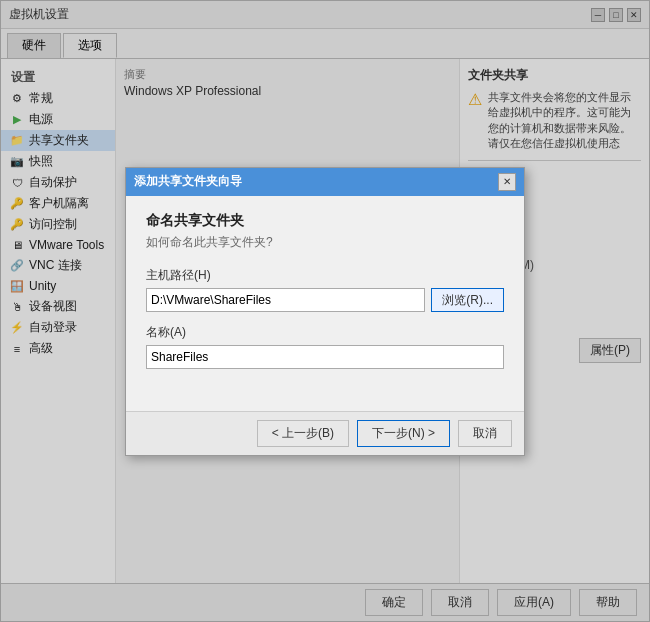 This screenshot has height=622, width=650. I want to click on back-button: < 上一步(B), so click(303, 434).